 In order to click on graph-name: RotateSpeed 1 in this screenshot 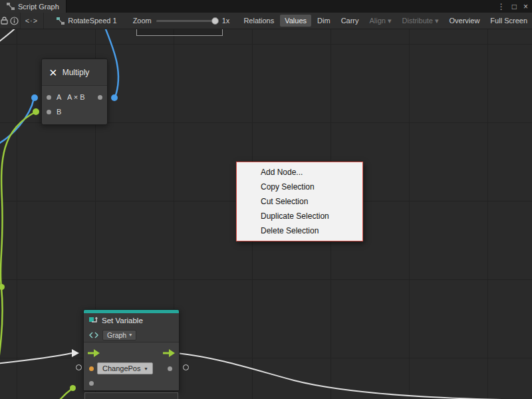, I will do `click(92, 21)`.